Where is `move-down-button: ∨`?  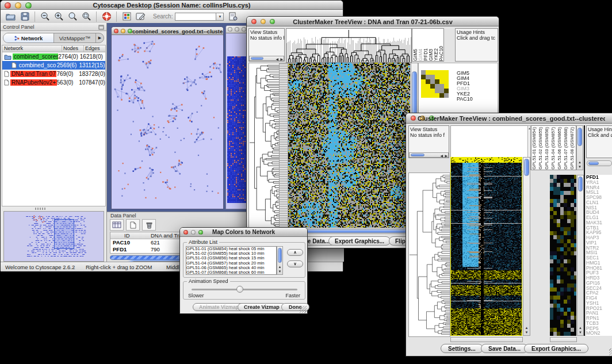
move-down-button: ∨ is located at coordinates (295, 264).